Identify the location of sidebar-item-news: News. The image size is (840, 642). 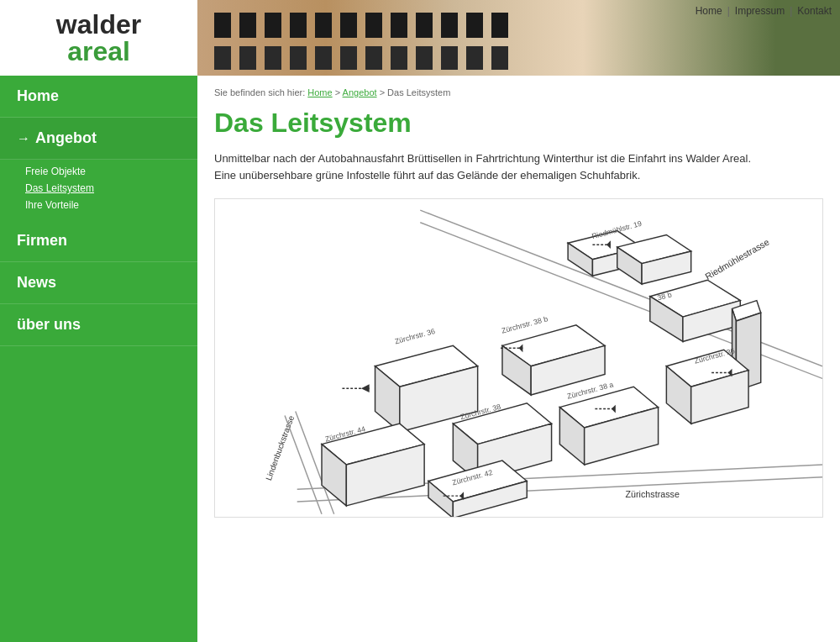
(99, 283).